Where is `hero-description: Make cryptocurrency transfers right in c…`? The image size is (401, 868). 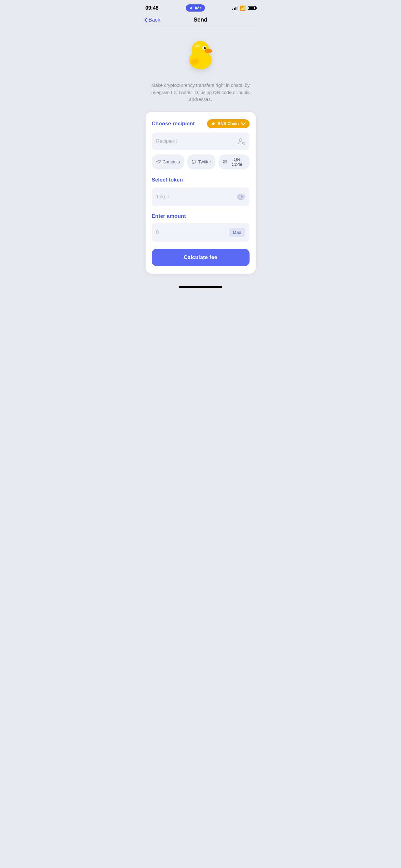 hero-description: Make cryptocurrency transfers right in c… is located at coordinates (201, 92).